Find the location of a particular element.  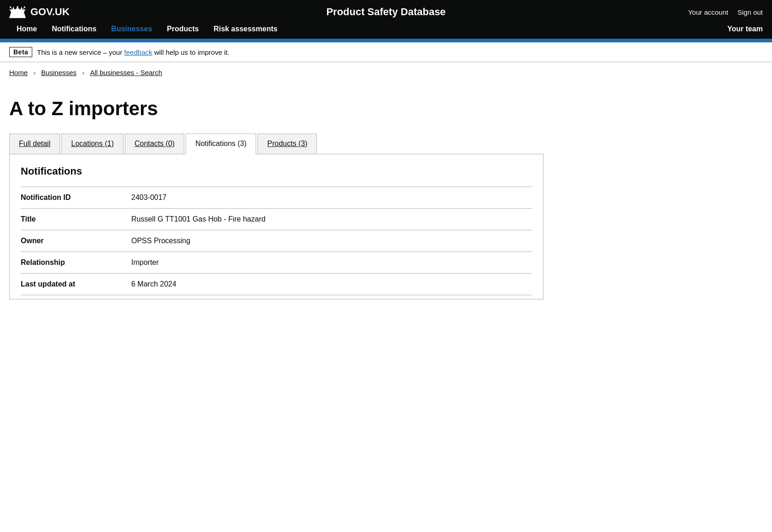

tab-bar: Full detail Locations (1) Contacts (0) N… is located at coordinates (276, 144).